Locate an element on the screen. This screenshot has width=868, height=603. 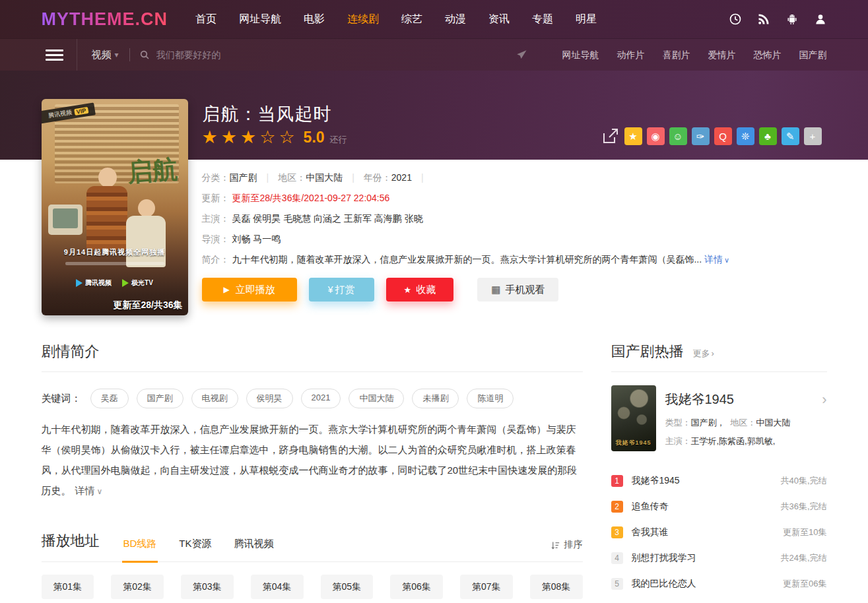
episode-button: 第07集 is located at coordinates (486, 587).